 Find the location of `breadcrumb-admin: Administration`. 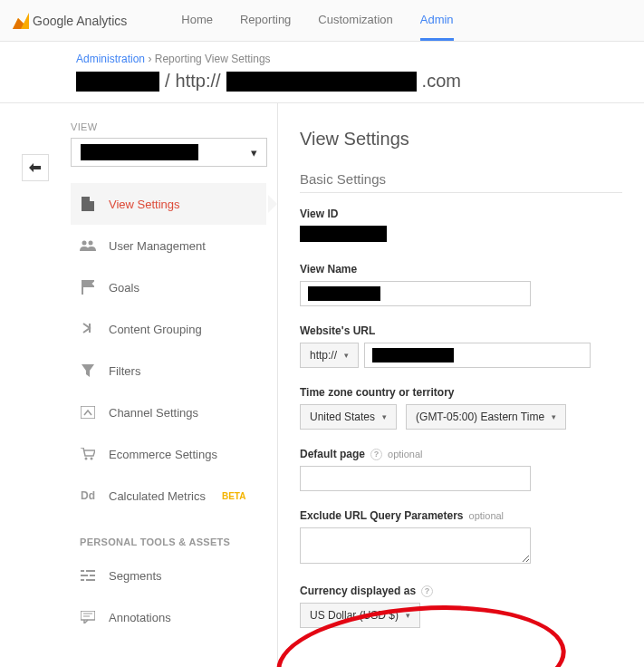

breadcrumb-admin: Administration is located at coordinates (111, 59).